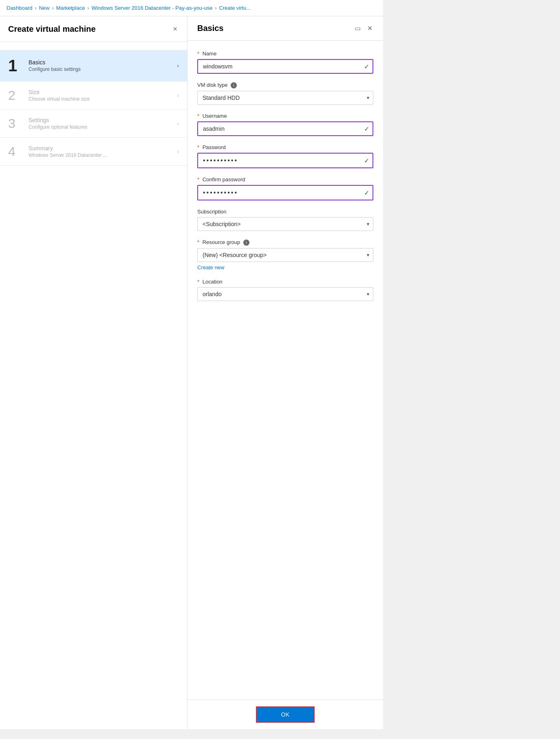 This screenshot has width=560, height=739. Describe the element at coordinates (285, 224) in the screenshot. I see `subscription-select: <Subscription>` at that location.